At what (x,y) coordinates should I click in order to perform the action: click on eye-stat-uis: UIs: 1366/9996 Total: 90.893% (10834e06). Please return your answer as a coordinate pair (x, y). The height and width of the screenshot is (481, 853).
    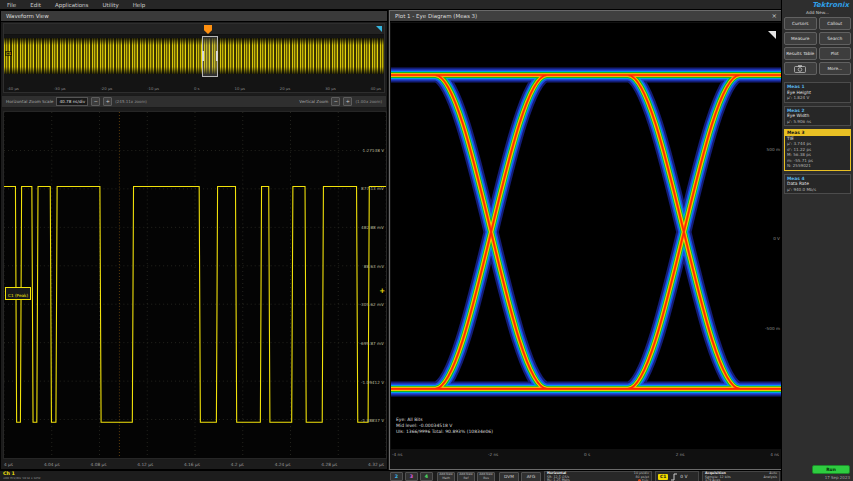
    Looking at the image, I should click on (444, 432).